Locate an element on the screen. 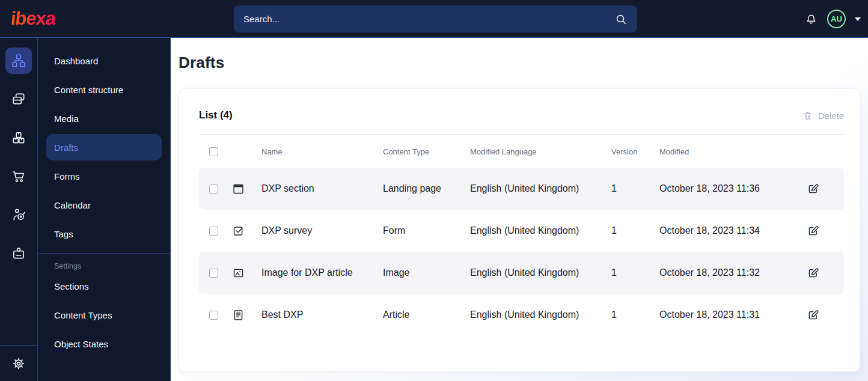 The height and width of the screenshot is (381, 868). cart-icon is located at coordinates (19, 176).